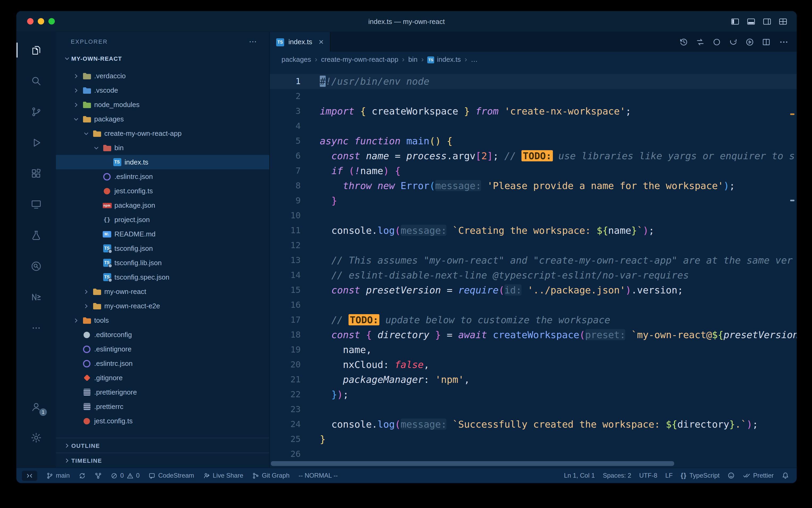 The height and width of the screenshot is (508, 812). I want to click on tree-item-my-own-react-e2e: my-own-react-e2e, so click(162, 306).